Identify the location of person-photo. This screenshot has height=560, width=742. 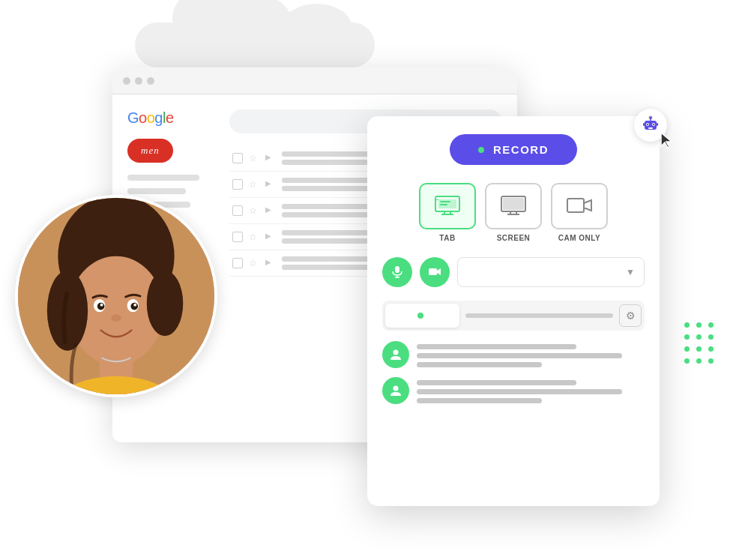
(116, 296).